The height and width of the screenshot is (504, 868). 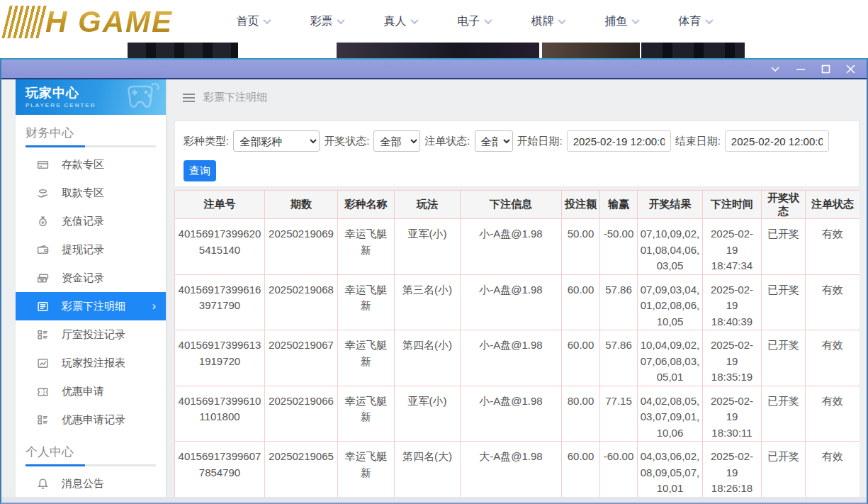 I want to click on sidebar-section-title-1: 个人中心, so click(x=91, y=452).